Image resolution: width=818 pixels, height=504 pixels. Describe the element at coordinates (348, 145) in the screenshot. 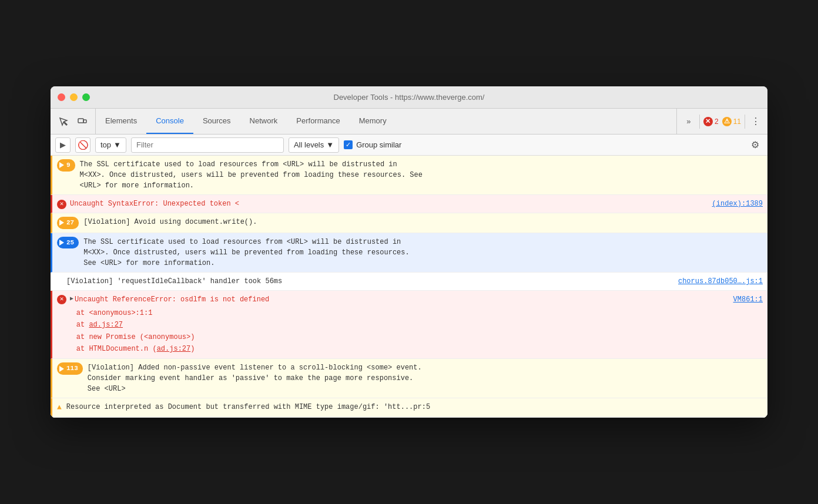

I see `group-similar-checkbox: ✓` at that location.